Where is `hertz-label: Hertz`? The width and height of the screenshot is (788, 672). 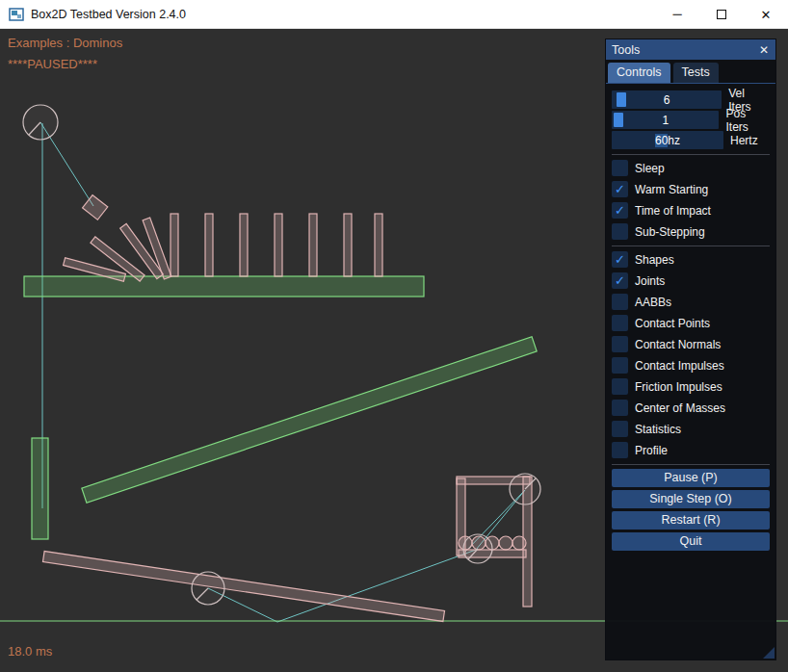
hertz-label: Hertz is located at coordinates (744, 141).